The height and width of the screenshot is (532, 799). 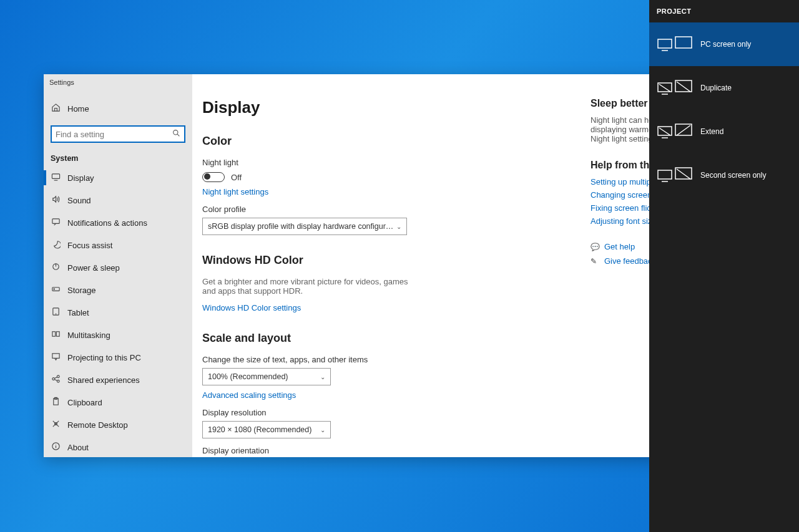 What do you see at coordinates (118, 402) in the screenshot?
I see `sidebar-item-clipboard: Clipboard` at bounding box center [118, 402].